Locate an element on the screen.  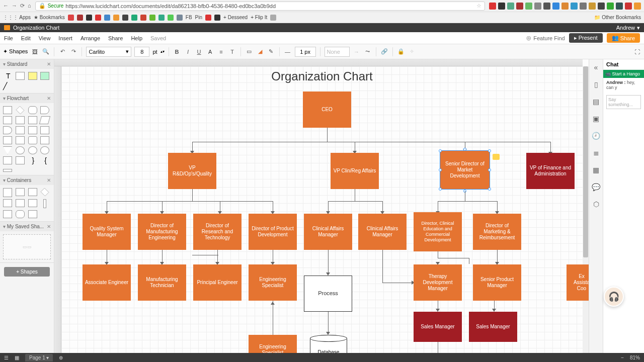
menu-file: File is located at coordinates (9, 38).